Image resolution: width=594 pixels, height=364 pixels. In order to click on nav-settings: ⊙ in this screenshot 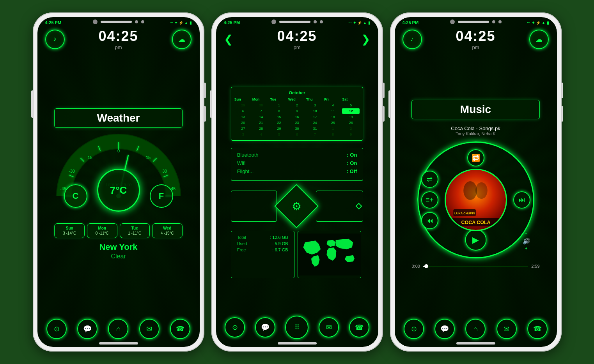, I will do `click(57, 329)`.